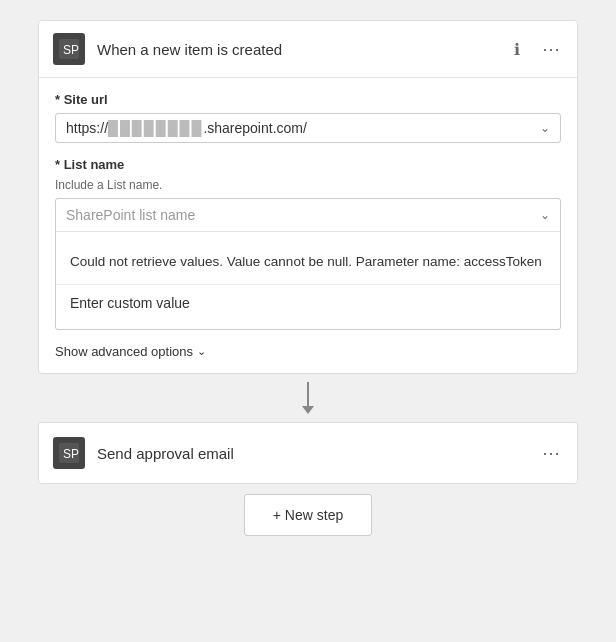 The width and height of the screenshot is (616, 642). I want to click on enter-custom-value-item: Enter custom value, so click(308, 303).